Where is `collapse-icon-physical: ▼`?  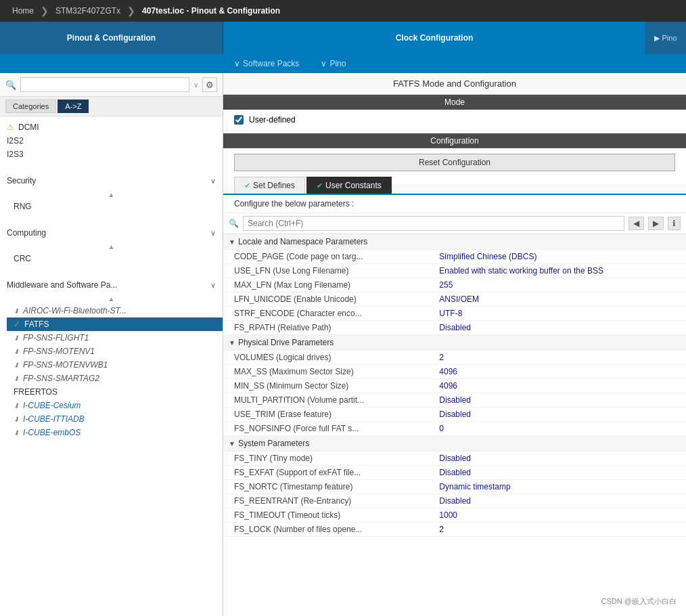 collapse-icon-physical: ▼ is located at coordinates (232, 343).